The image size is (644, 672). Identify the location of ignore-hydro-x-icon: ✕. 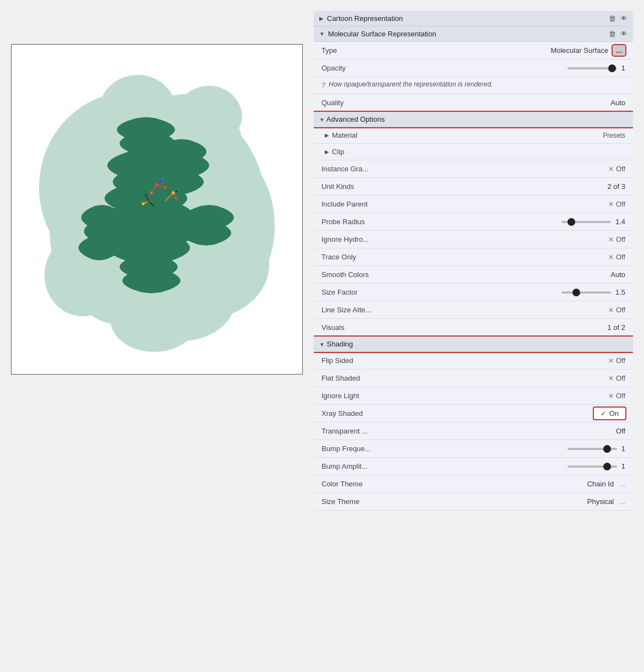
(611, 240).